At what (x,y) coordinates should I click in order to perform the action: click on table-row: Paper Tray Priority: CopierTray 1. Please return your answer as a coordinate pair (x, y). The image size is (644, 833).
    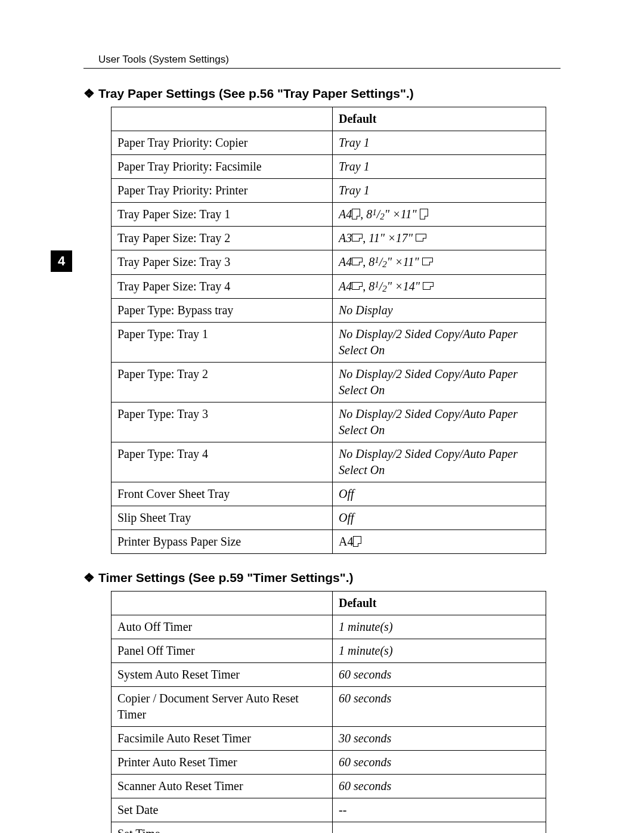
    Looking at the image, I should click on (329, 143).